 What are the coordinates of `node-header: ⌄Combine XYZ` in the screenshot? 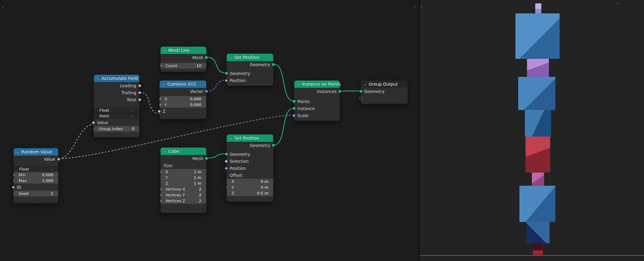 It's located at (183, 84).